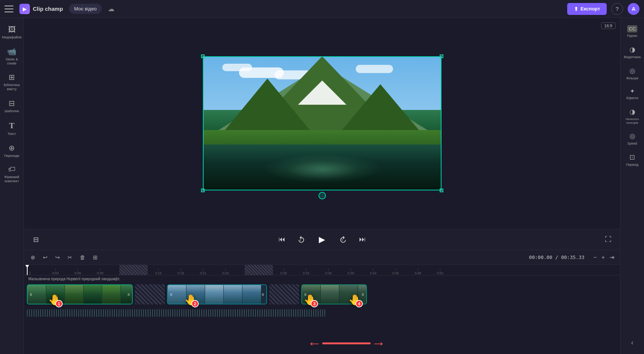  I want to click on transitions-icon: ⊕, so click(12, 148).